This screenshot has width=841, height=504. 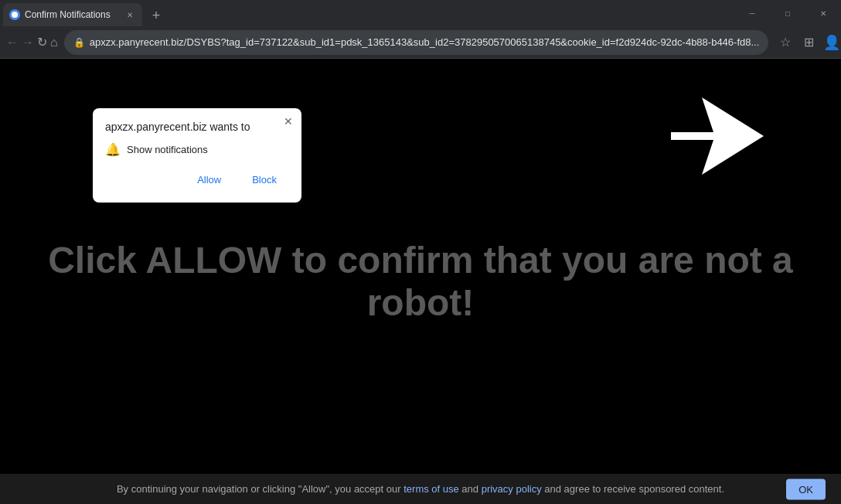 I want to click on tab-title: Confirm Notifications, so click(x=72, y=15).